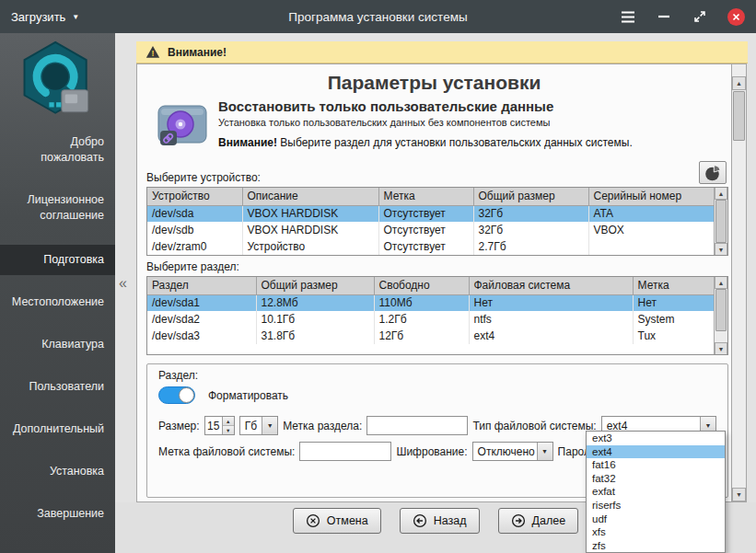  I want to click on device-table-scrollbar: ▲ ▼, so click(720, 221).